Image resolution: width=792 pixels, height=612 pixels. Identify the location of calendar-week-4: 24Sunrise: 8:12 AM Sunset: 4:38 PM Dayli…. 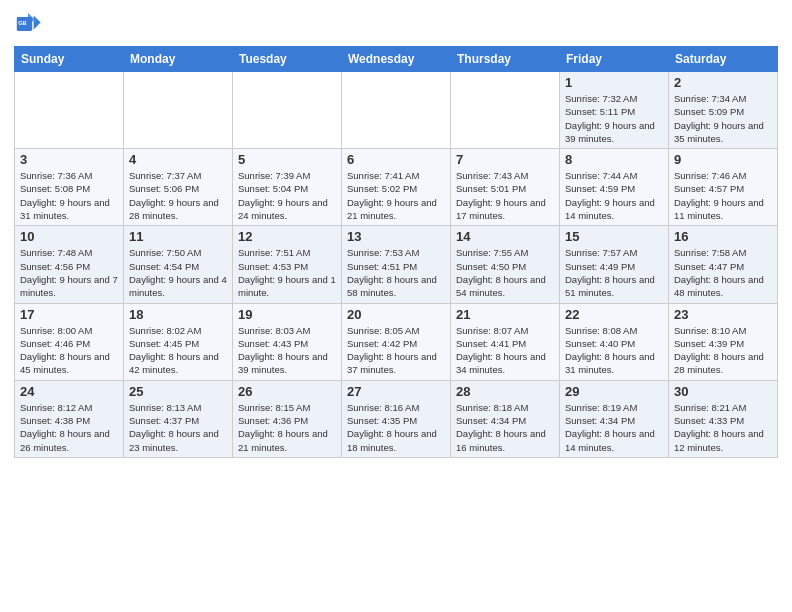
(396, 418).